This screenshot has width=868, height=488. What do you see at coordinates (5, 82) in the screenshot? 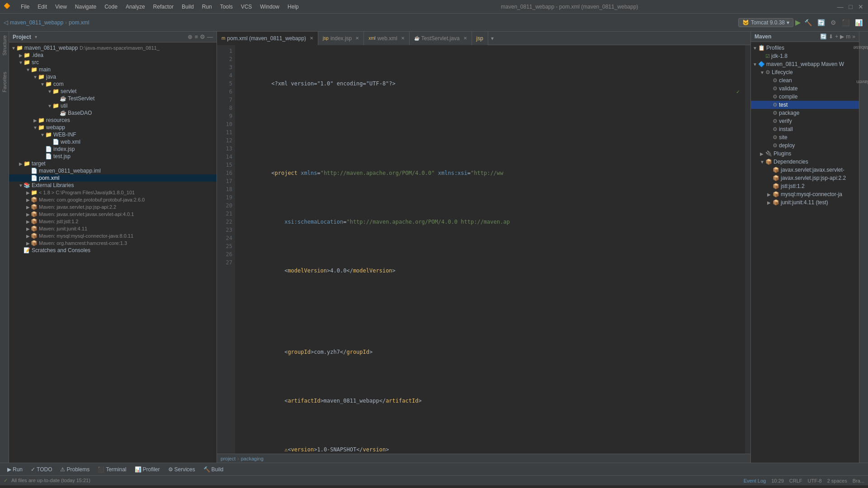
I see `favorites-tab-btn: Favorites` at bounding box center [5, 82].